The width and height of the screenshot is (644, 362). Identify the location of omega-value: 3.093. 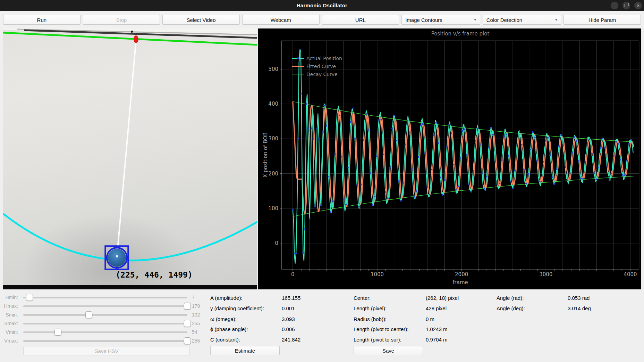
(288, 319).